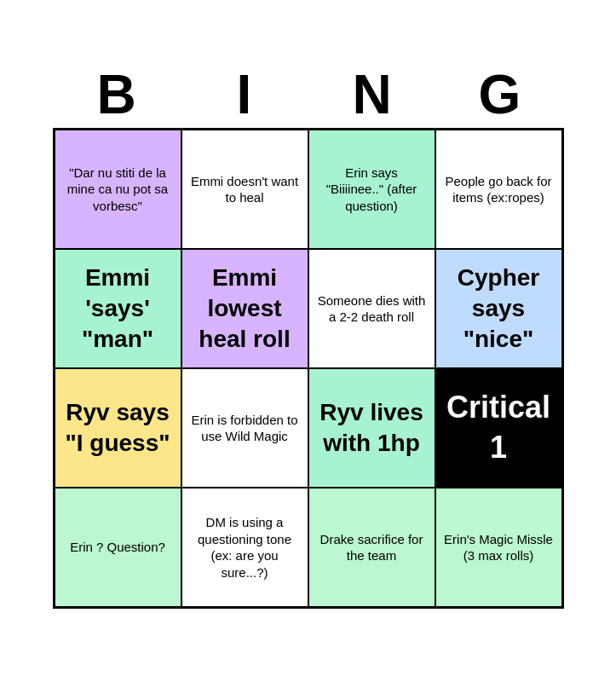 The width and height of the screenshot is (616, 682). I want to click on cell-r2c4: Cypher says "nice", so click(499, 309).